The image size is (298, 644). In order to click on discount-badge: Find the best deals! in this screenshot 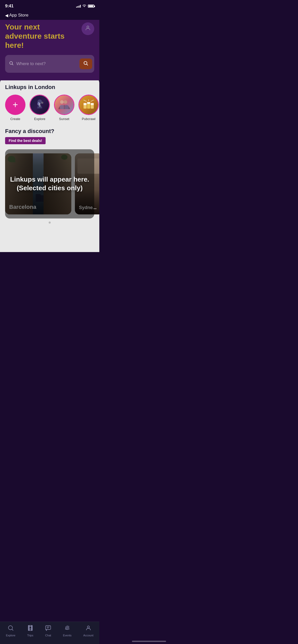, I will do `click(25, 141)`.